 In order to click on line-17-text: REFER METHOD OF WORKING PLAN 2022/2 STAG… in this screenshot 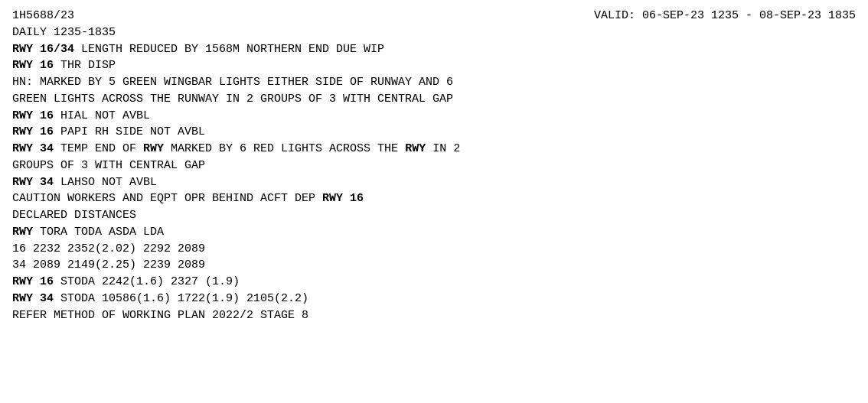, I will do `click(161, 315)`.